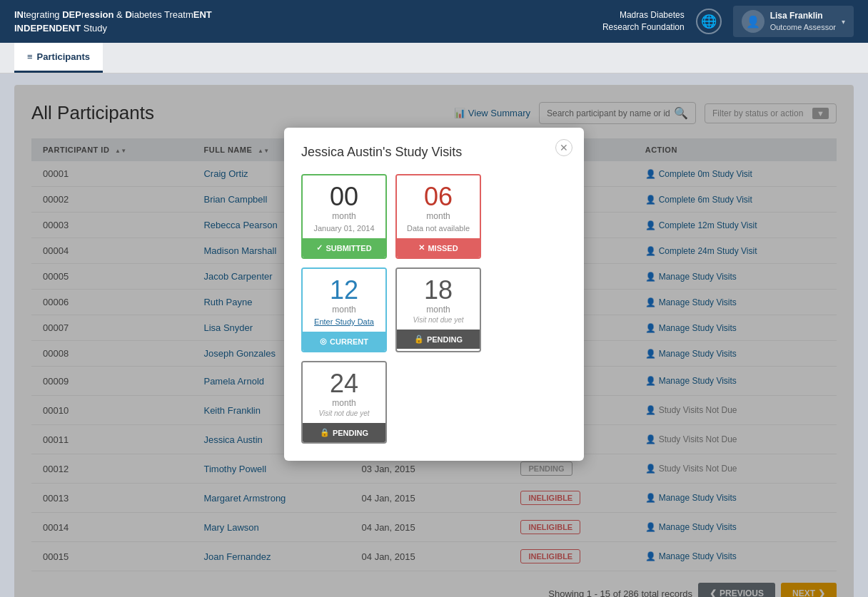  Describe the element at coordinates (344, 341) in the screenshot. I see `visit-card-footer: ◎ CURRENT` at that location.